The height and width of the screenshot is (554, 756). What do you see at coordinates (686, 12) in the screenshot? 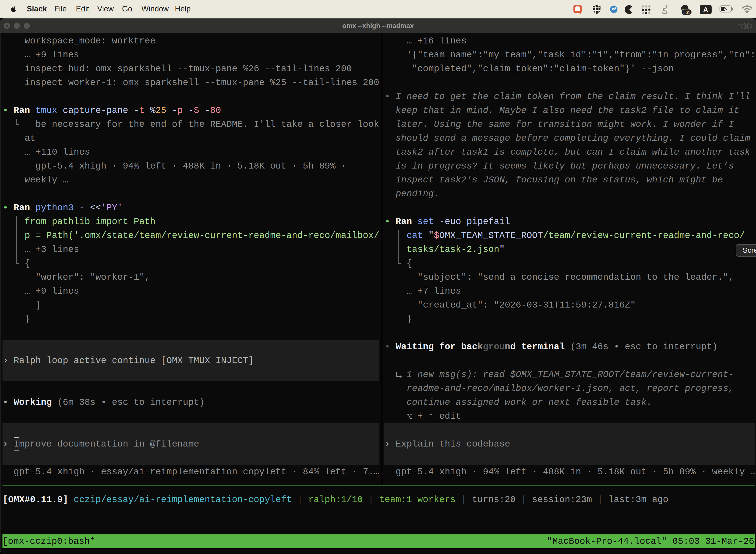
I see `svg-text: ..61` at bounding box center [686, 12].